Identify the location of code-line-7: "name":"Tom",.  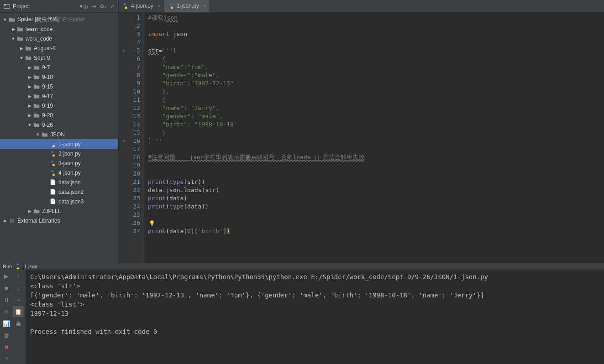
(376, 67).